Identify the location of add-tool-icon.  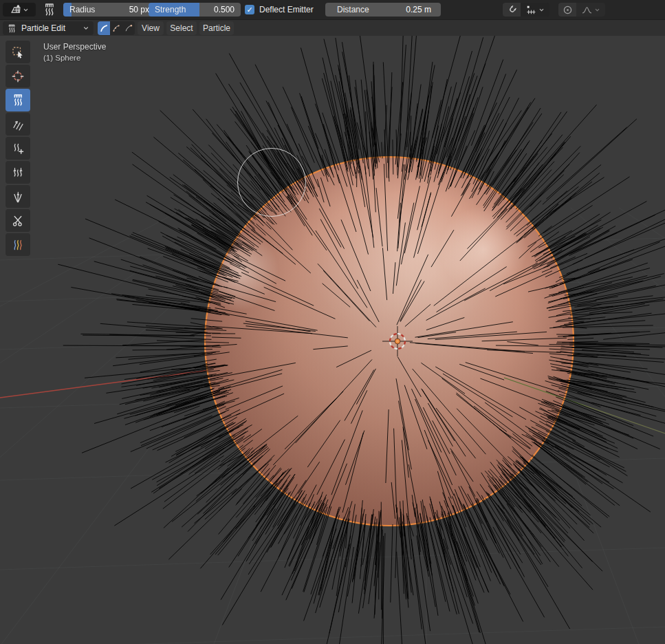
(18, 149).